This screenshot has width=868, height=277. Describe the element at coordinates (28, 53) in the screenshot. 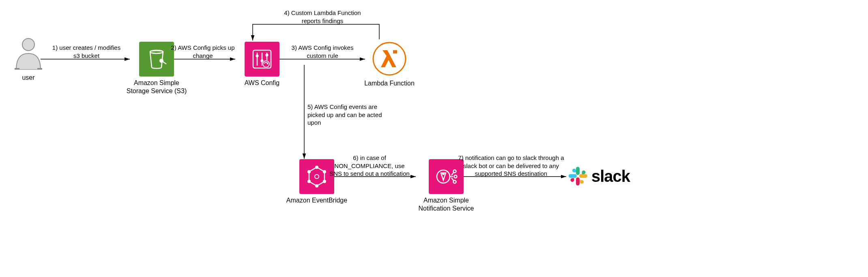

I see `user-icon` at that location.